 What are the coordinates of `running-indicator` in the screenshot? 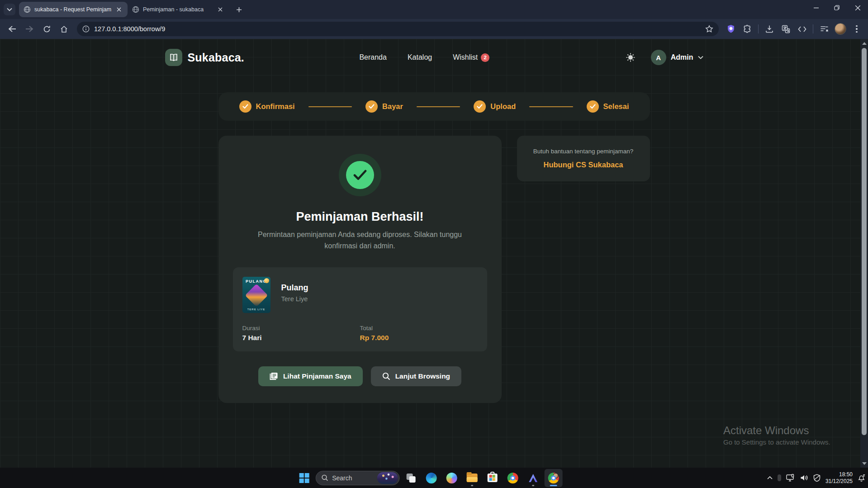 It's located at (533, 486).